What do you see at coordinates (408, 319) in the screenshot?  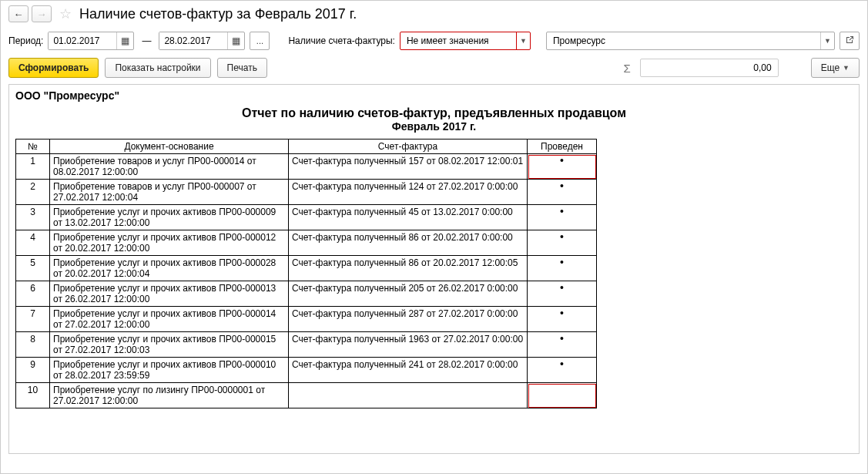 I see `cell-invoice: Счет-фактура полученный 287 от 27.02.201…` at bounding box center [408, 319].